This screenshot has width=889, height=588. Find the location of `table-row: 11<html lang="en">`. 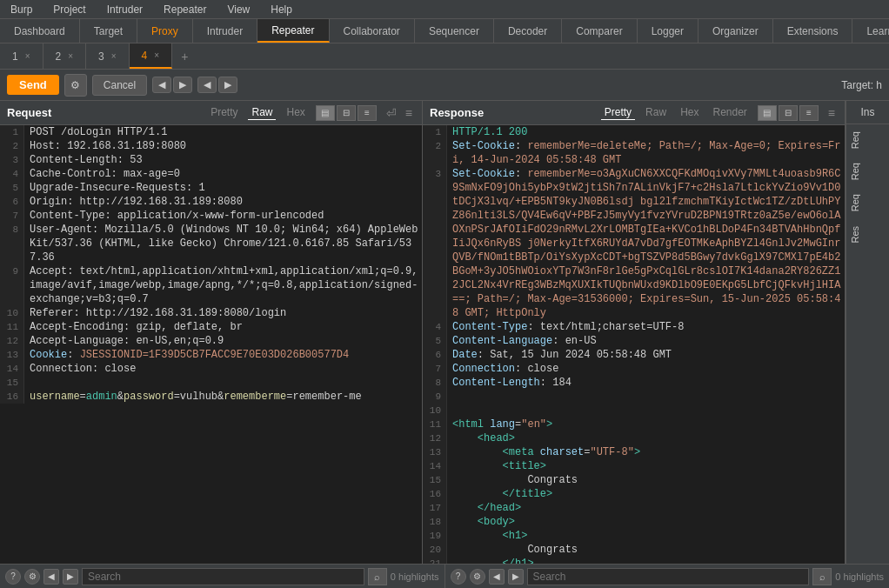

table-row: 11<html lang="en"> is located at coordinates (633, 424).